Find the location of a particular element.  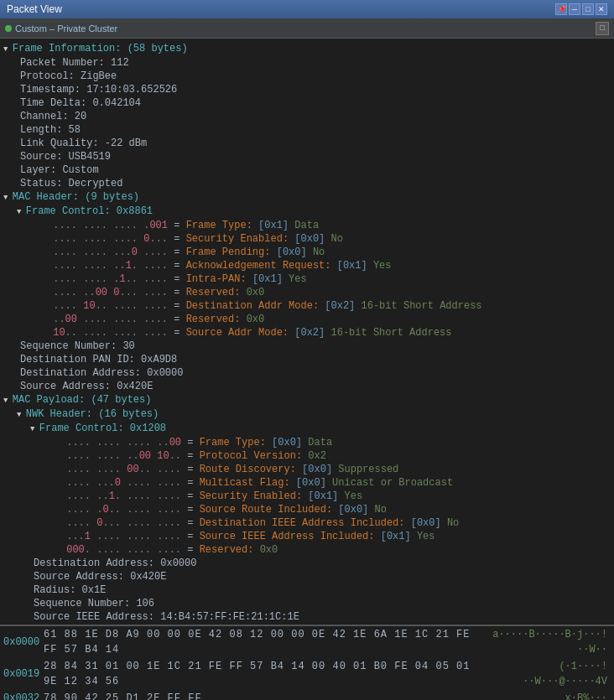

row-text: Radius: 0x1E is located at coordinates (70, 590).